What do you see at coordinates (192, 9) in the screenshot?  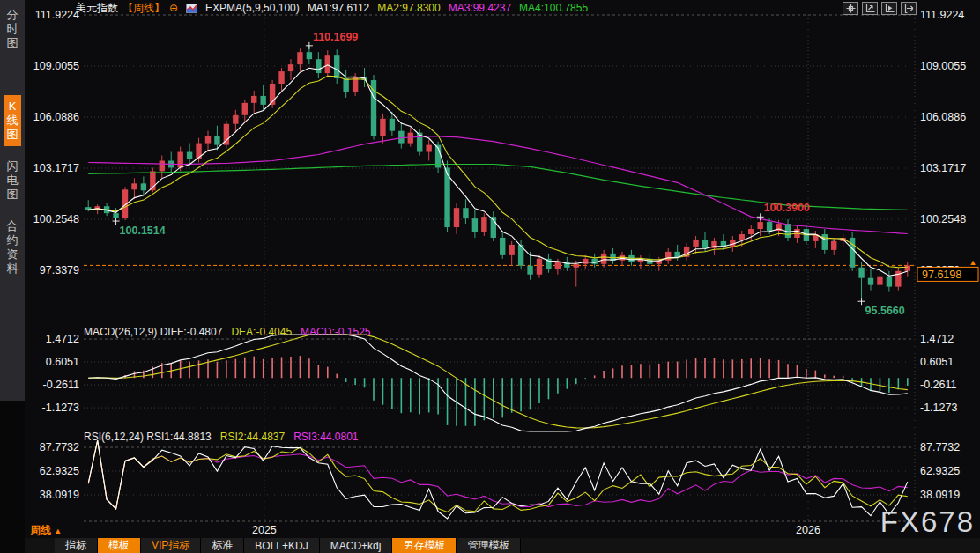 I see `line-chart-icon` at bounding box center [192, 9].